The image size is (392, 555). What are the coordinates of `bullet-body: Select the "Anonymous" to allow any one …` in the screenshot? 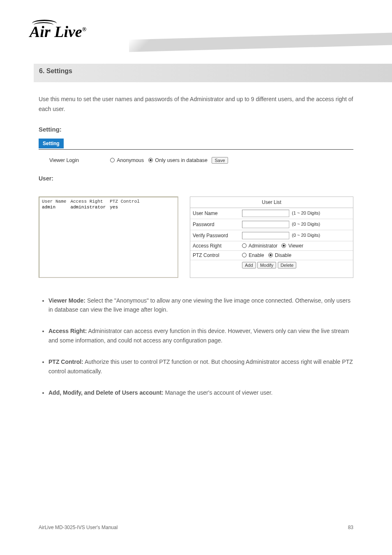 It's located at (200, 305).